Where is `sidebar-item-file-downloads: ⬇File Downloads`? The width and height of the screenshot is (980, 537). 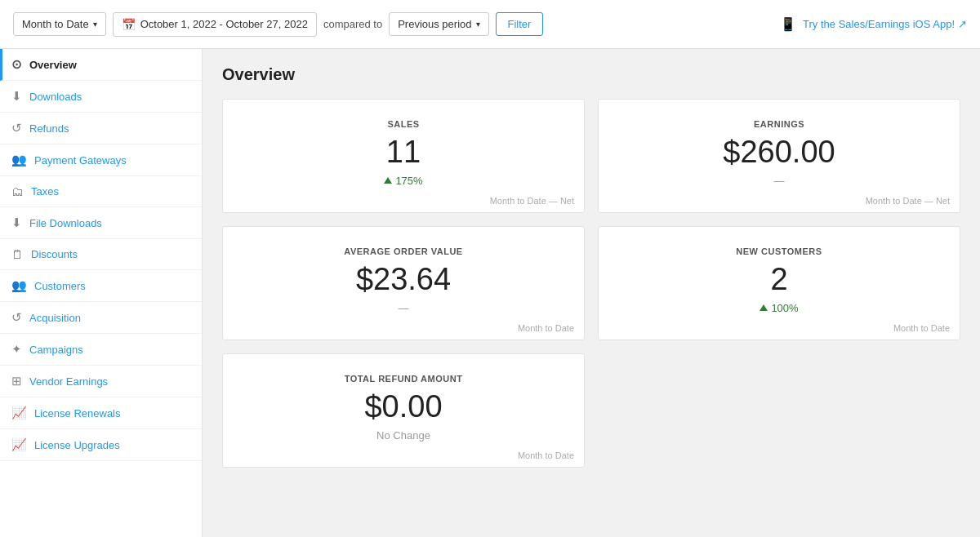 sidebar-item-file-downloads: ⬇File Downloads is located at coordinates (101, 224).